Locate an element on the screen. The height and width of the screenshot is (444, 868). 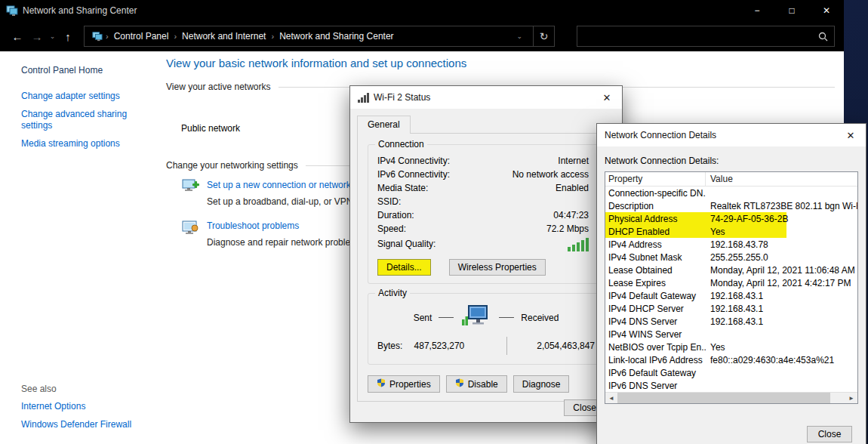
details-close-button: Close is located at coordinates (830, 434).